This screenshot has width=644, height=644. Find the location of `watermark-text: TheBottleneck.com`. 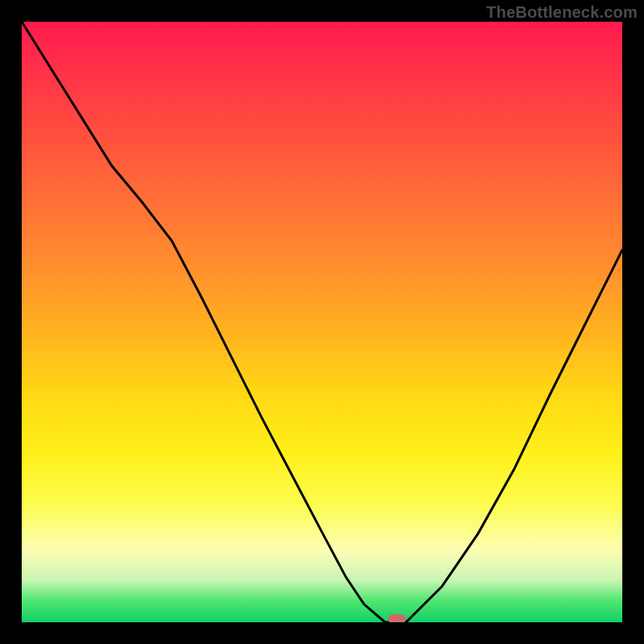

watermark-text: TheBottleneck.com is located at coordinates (562, 13).